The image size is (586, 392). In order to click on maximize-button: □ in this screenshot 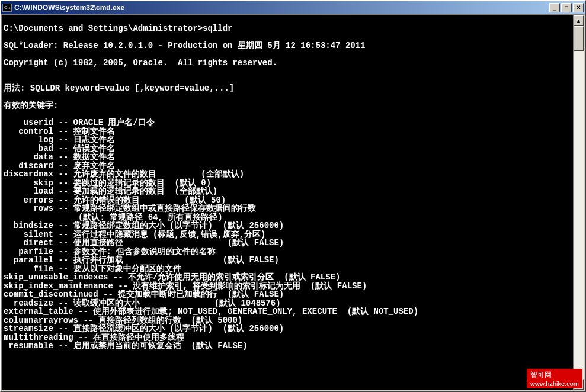, I will do `click(566, 8)`.